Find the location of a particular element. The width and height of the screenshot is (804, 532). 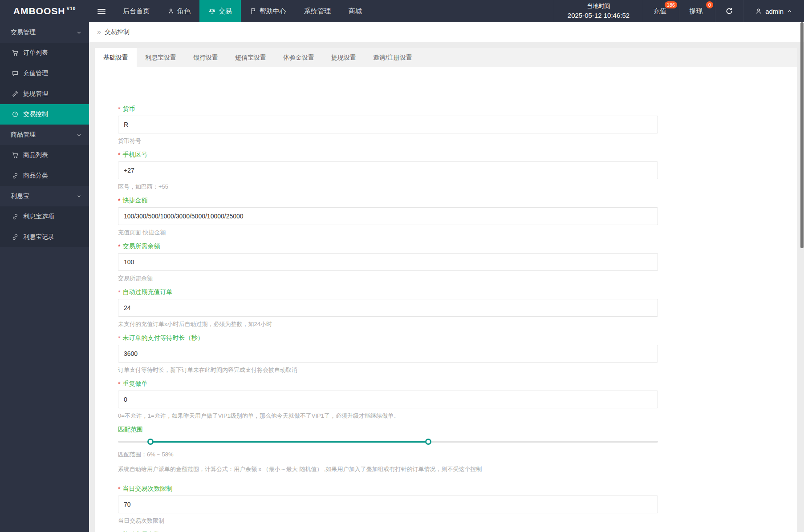

nav-item-system: 系统管理 is located at coordinates (317, 11).